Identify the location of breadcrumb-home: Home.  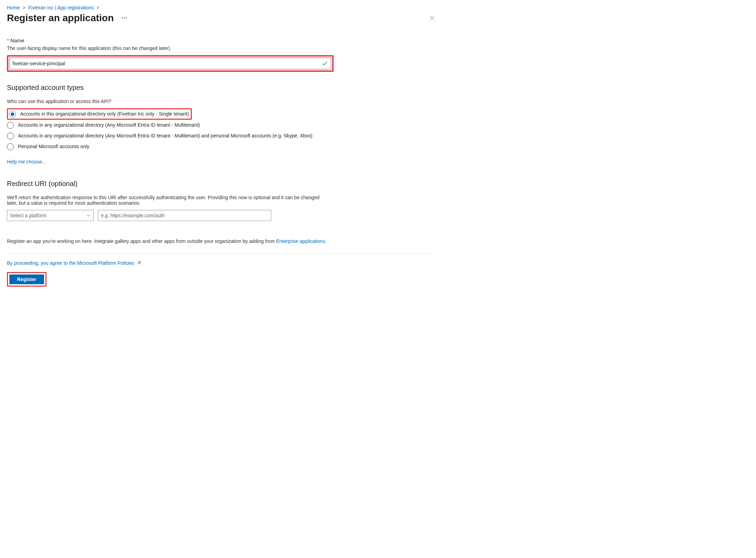
(13, 8).